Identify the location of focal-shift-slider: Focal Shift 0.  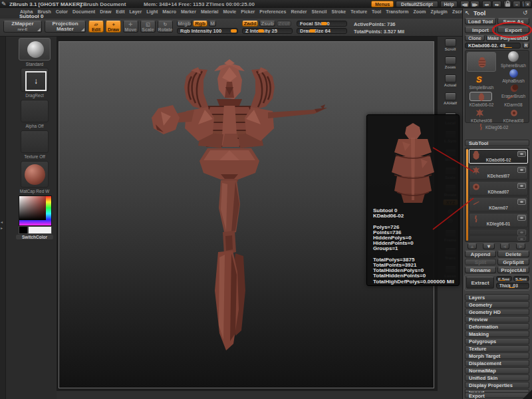
(322, 24).